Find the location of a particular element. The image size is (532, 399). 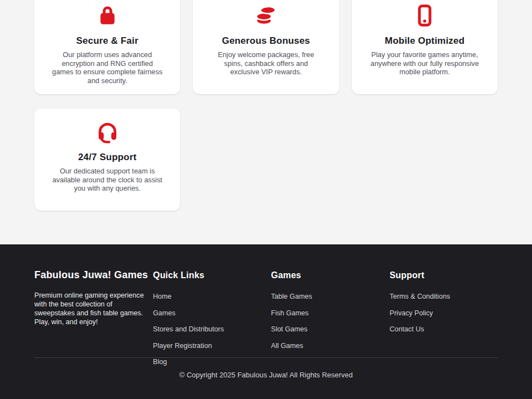

mobile-phone-icon is located at coordinates (424, 16).